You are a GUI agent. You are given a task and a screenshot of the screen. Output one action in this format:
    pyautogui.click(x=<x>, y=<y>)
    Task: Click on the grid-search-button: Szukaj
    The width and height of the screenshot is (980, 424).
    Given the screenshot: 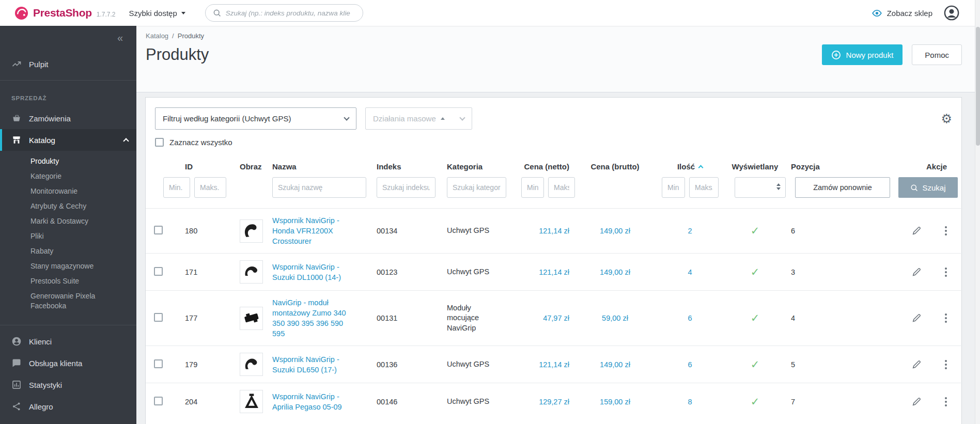 What is the action you would take?
    pyautogui.click(x=928, y=187)
    